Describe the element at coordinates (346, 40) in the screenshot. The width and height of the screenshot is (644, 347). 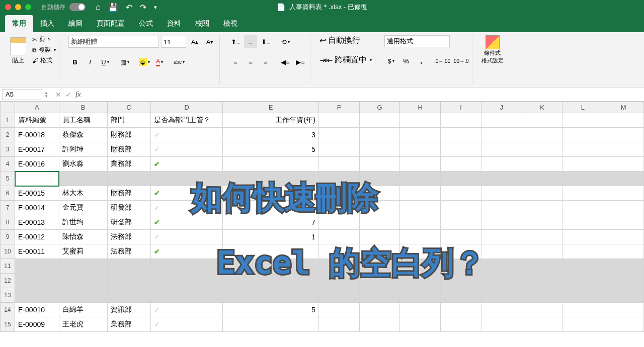
I see `wrap-text-button: ↩自動換行` at that location.